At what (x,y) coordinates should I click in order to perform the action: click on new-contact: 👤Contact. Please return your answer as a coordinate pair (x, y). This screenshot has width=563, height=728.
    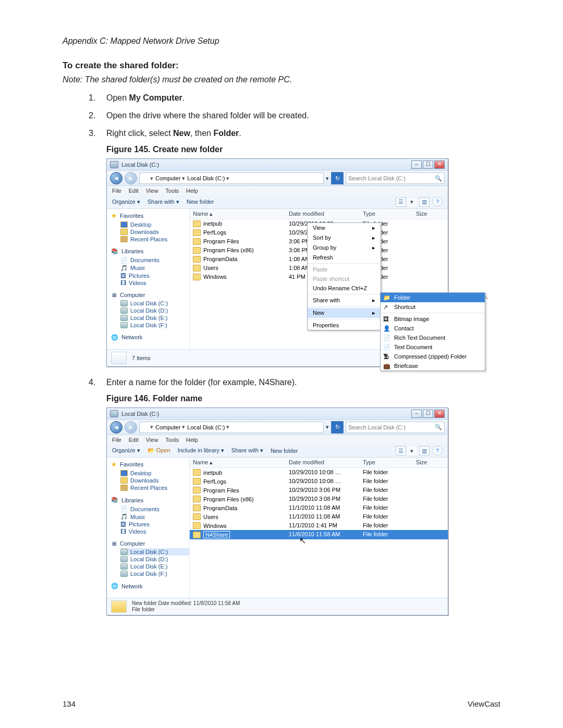
    Looking at the image, I should click on (433, 328).